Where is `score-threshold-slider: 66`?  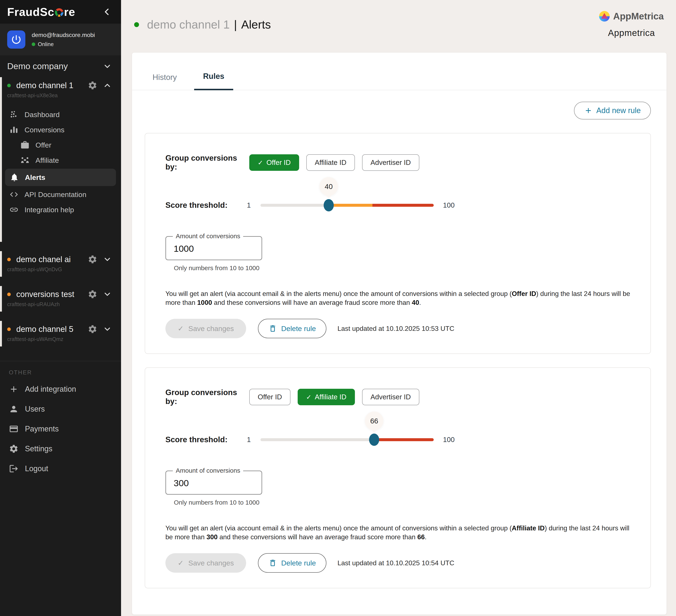 score-threshold-slider: 66 is located at coordinates (347, 440).